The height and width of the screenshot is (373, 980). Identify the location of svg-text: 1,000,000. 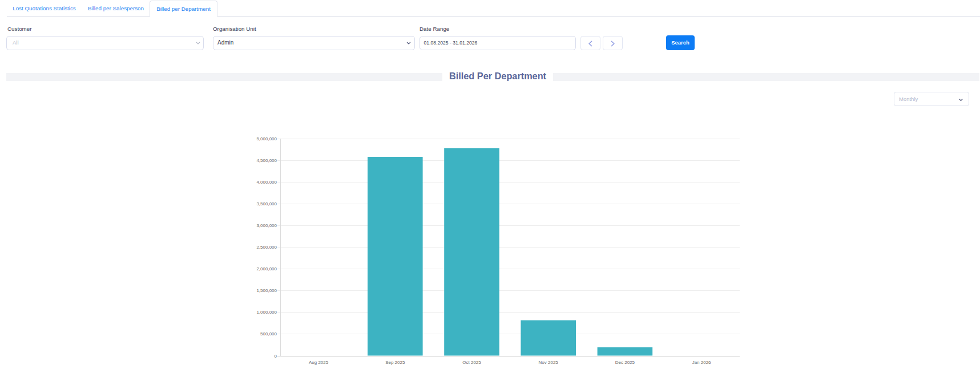
(267, 313).